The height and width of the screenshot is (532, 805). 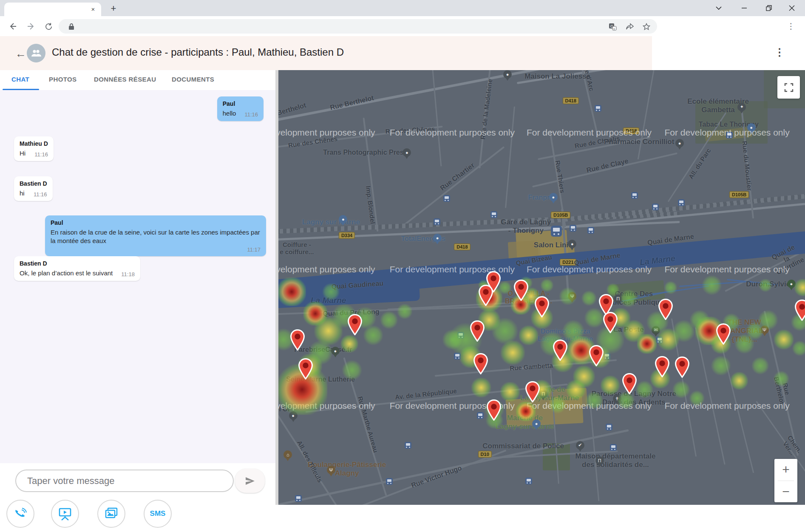 What do you see at coordinates (786, 470) in the screenshot?
I see `zoom-in-button: +` at bounding box center [786, 470].